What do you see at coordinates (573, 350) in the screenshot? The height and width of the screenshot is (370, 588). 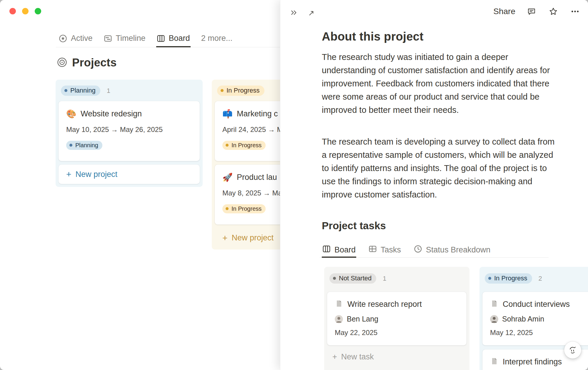 I see `notion-ai-button` at bounding box center [573, 350].